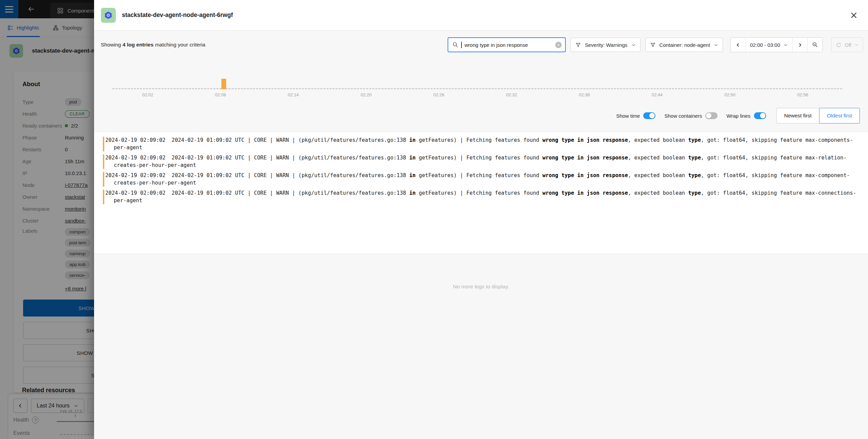 This screenshot has width=868, height=439. I want to click on wrap-lines-toggle, so click(760, 116).